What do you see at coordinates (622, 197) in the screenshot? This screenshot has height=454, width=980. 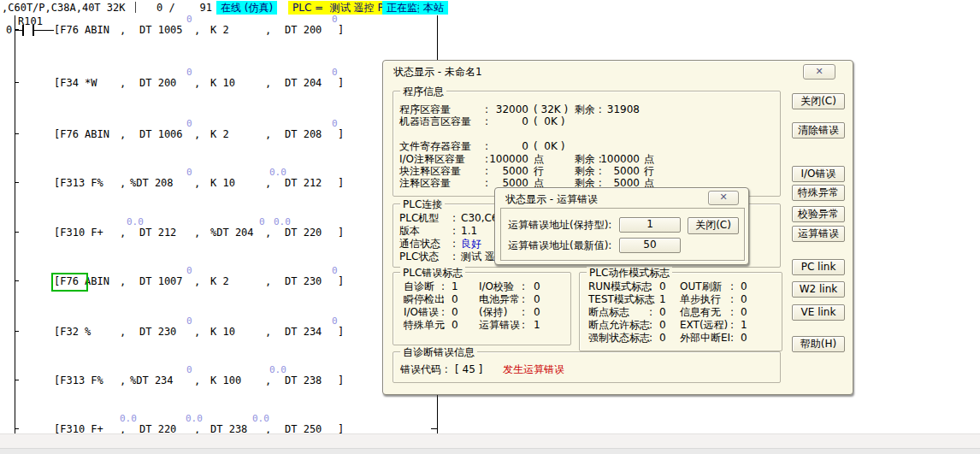 I see `operation-error-titlebar: 状态显示 - 运算错误 ✕` at bounding box center [622, 197].